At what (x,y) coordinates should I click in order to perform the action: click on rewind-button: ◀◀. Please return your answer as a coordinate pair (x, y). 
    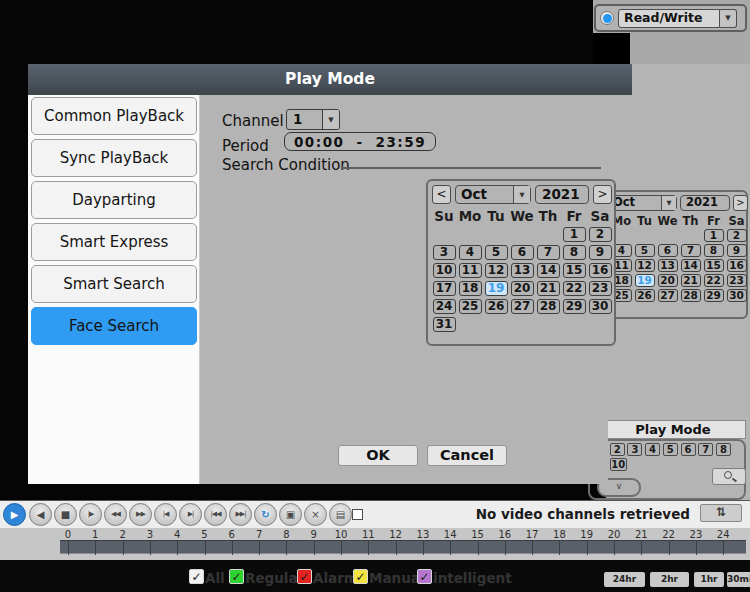
    Looking at the image, I should click on (116, 514).